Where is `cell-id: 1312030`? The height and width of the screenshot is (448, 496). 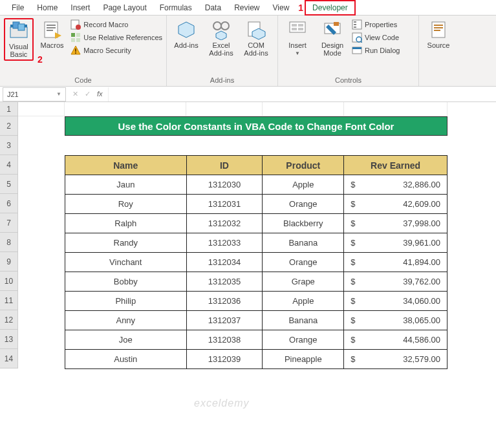
cell-id: 1312030 is located at coordinates (224, 185).